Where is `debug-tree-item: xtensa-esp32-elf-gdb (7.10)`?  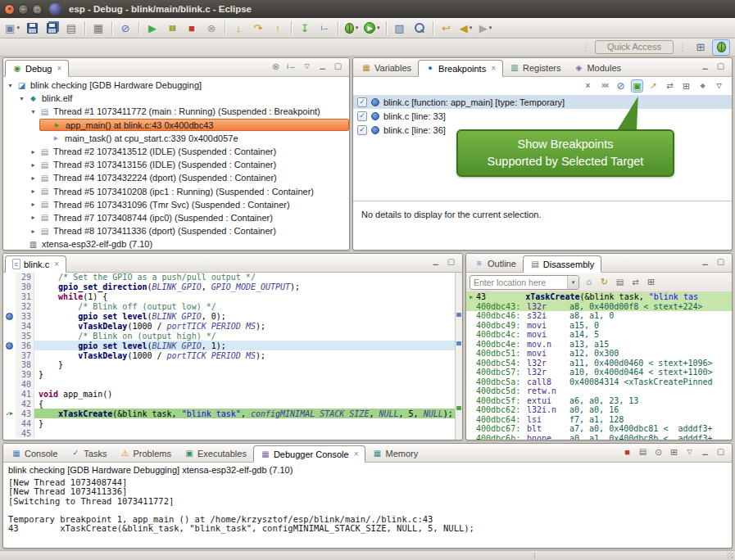 debug-tree-item: xtensa-esp32-elf-gdb (7.10) is located at coordinates (176, 244).